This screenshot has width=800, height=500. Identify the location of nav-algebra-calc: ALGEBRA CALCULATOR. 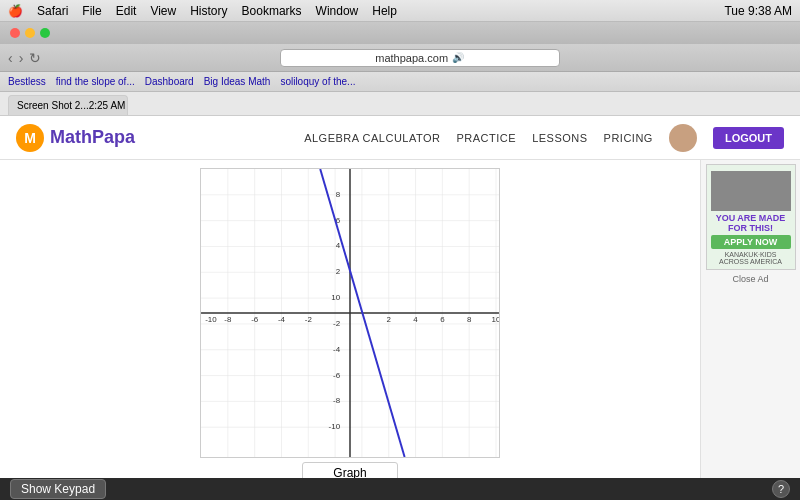
(372, 138).